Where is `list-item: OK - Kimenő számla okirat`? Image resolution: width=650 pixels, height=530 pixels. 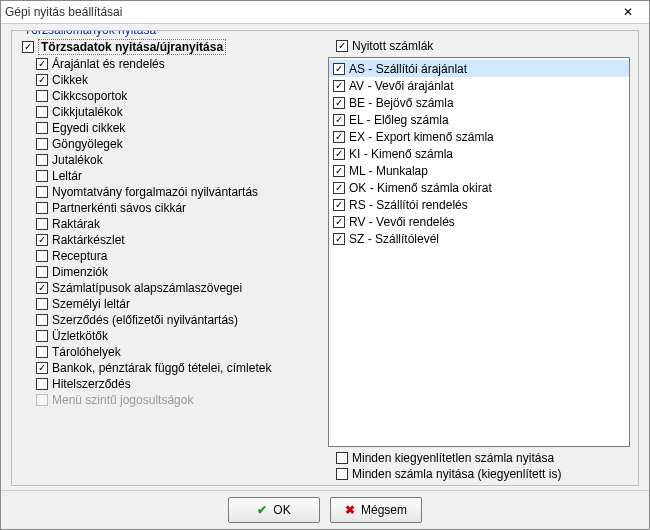 list-item: OK - Kimenő számla okirat is located at coordinates (479, 188).